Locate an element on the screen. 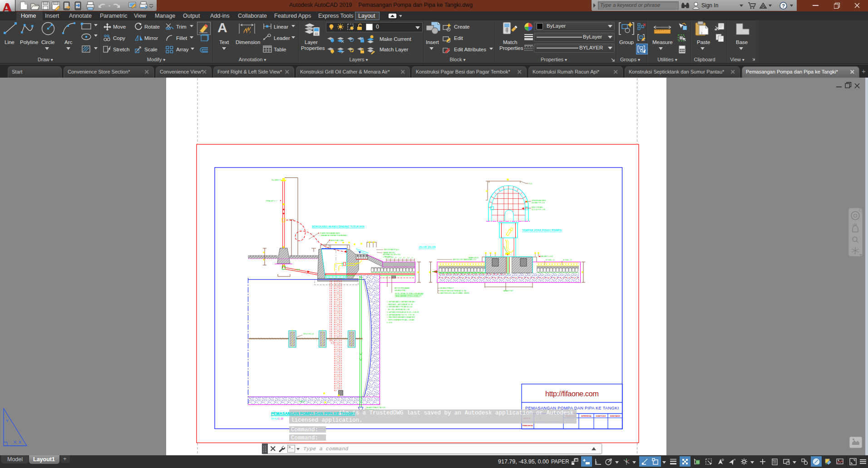 The width and height of the screenshot is (868, 468). svg-text: PLANK PENGAMAN BESI is located at coordinates (330, 233).